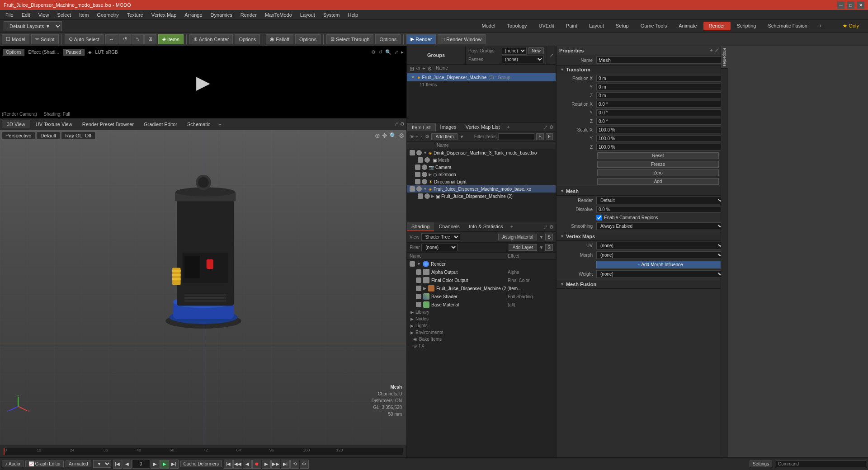 Image resolution: width=868 pixels, height=470 pixels. What do you see at coordinates (523, 60) in the screenshot?
I see `passes-select: (none)` at bounding box center [523, 60].